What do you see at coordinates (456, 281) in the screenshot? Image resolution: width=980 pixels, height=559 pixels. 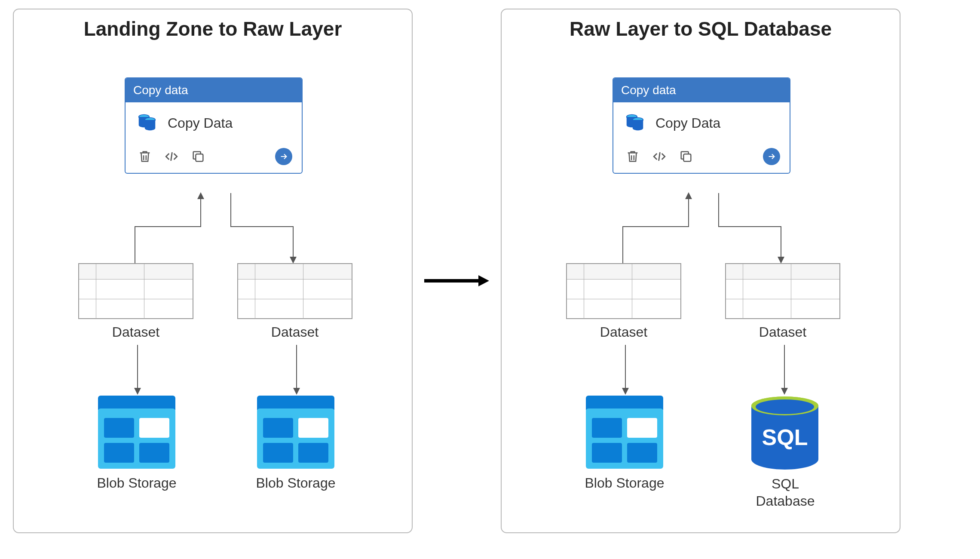 I see `flow-arrow-icon` at bounding box center [456, 281].